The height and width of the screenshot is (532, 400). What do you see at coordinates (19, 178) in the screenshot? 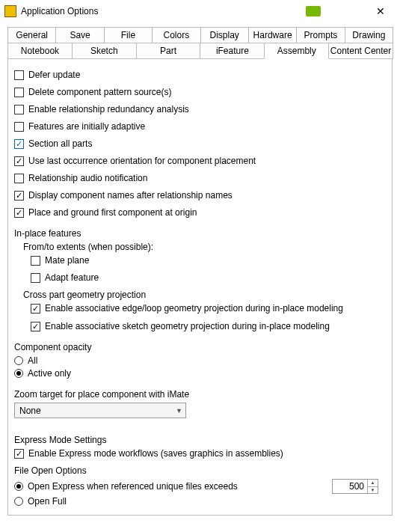
I see `checkbox-audio-notif` at bounding box center [19, 178].